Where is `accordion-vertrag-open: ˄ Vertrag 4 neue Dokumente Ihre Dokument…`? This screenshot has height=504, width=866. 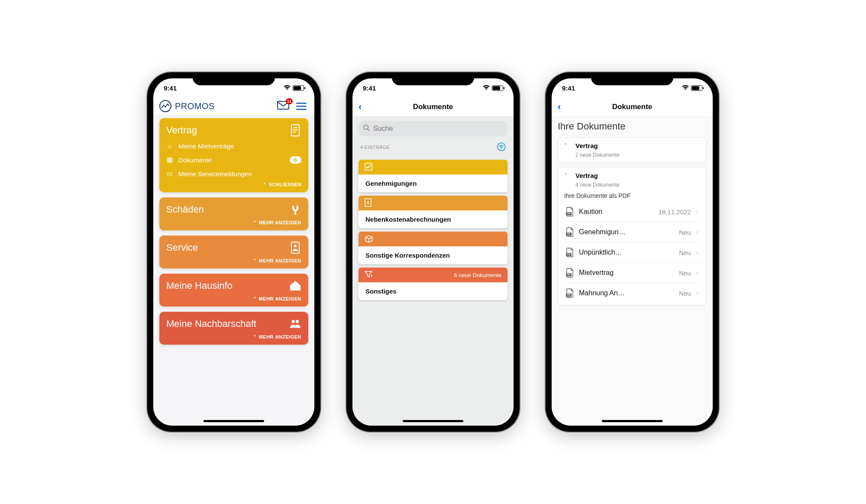 accordion-vertrag-open: ˄ Vertrag 4 neue Dokumente Ihre Dokument… is located at coordinates (632, 236).